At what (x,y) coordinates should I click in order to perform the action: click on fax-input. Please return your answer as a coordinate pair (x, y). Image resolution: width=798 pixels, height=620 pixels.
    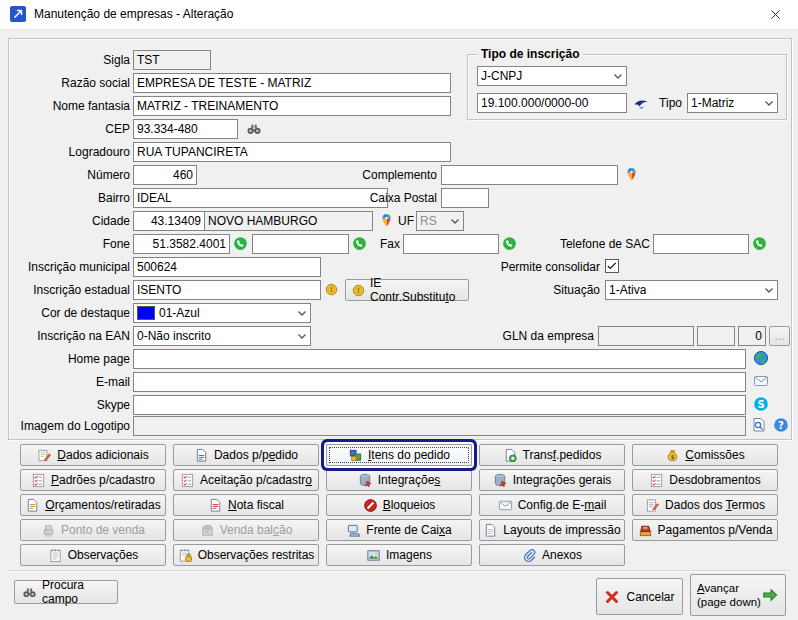
    Looking at the image, I should click on (451, 244).